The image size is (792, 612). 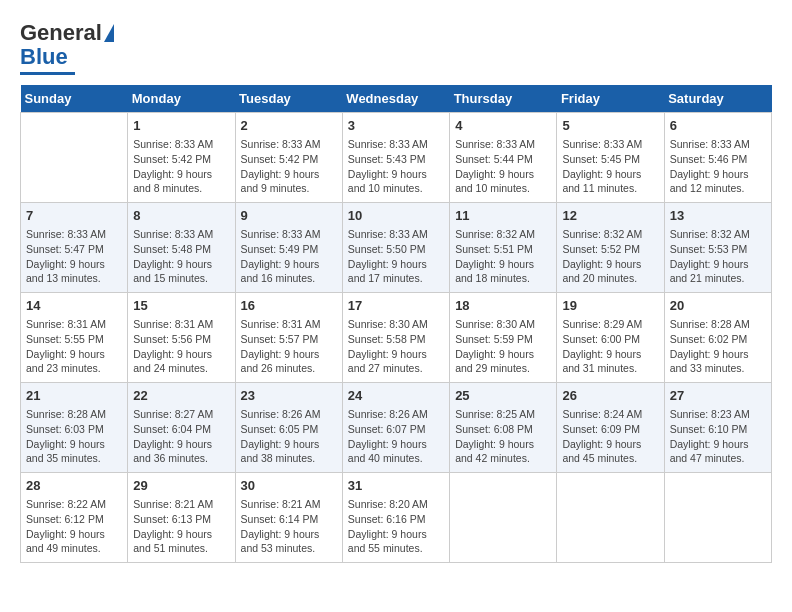 What do you see at coordinates (718, 436) in the screenshot?
I see `day-info: Sunrise: 8:23 AM Sunset: 6:10 PM Dayligh…` at bounding box center [718, 436].